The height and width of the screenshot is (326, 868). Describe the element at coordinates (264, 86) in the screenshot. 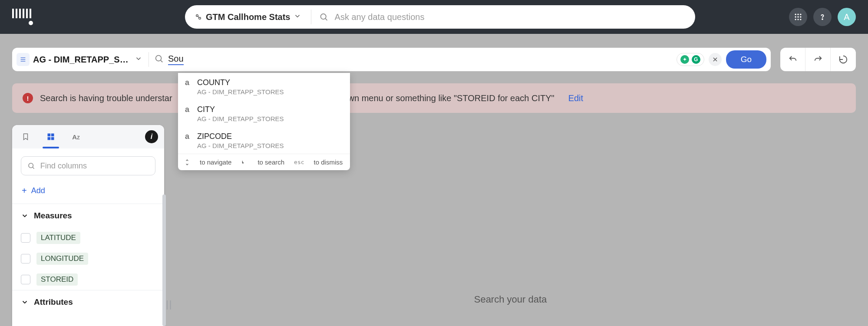

I see `suggestion-item: a COUNTY AG - DIM_RETAPP_STORES` at that location.